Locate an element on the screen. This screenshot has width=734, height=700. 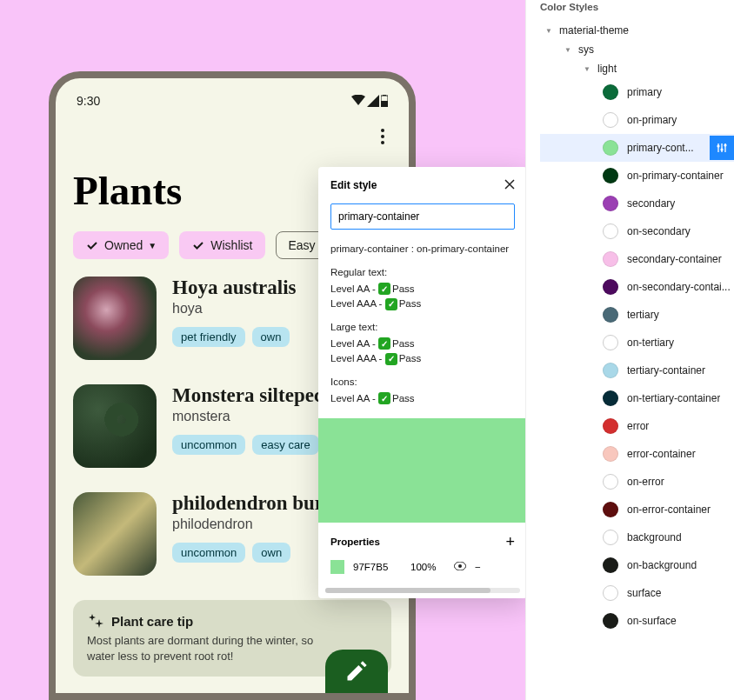
eye-icon is located at coordinates (460, 566).